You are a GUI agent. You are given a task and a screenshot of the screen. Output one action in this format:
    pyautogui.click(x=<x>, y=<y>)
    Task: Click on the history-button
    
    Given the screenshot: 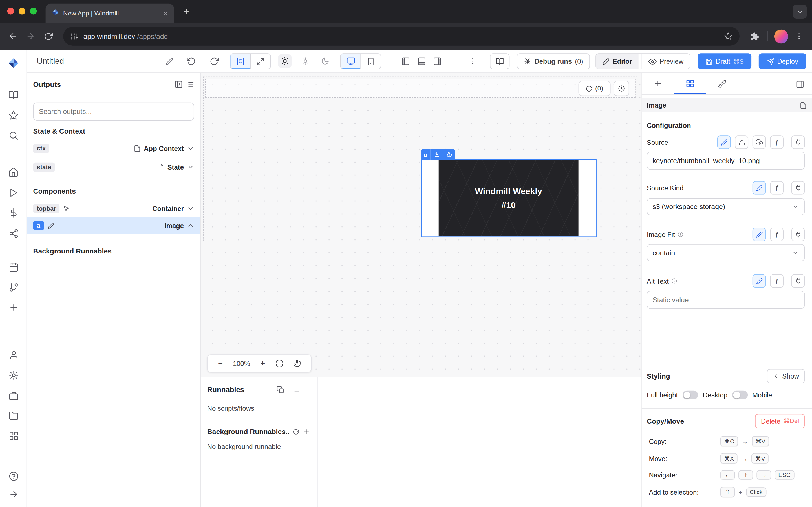 What is the action you would take?
    pyautogui.click(x=621, y=89)
    